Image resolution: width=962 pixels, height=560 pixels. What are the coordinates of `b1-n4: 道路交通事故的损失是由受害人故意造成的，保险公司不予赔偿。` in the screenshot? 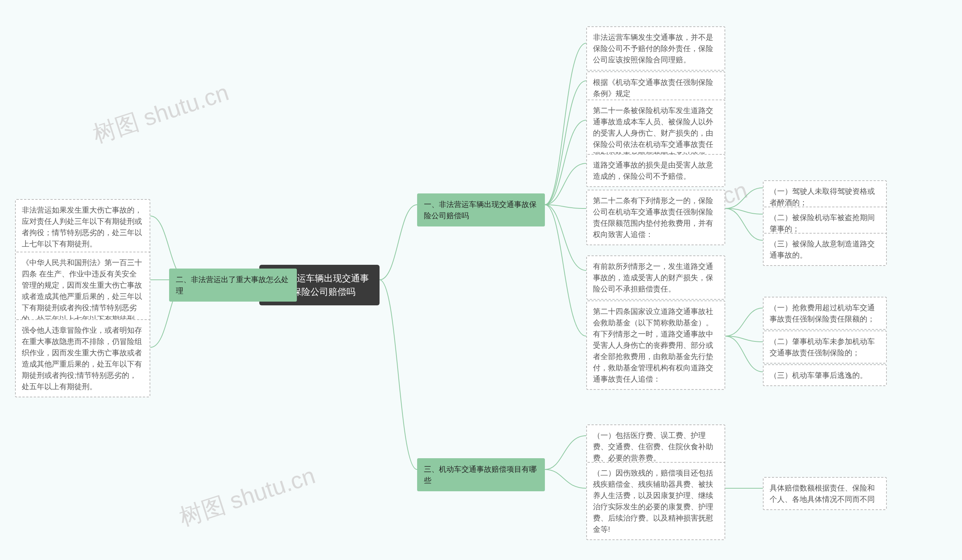 It's located at (656, 171).